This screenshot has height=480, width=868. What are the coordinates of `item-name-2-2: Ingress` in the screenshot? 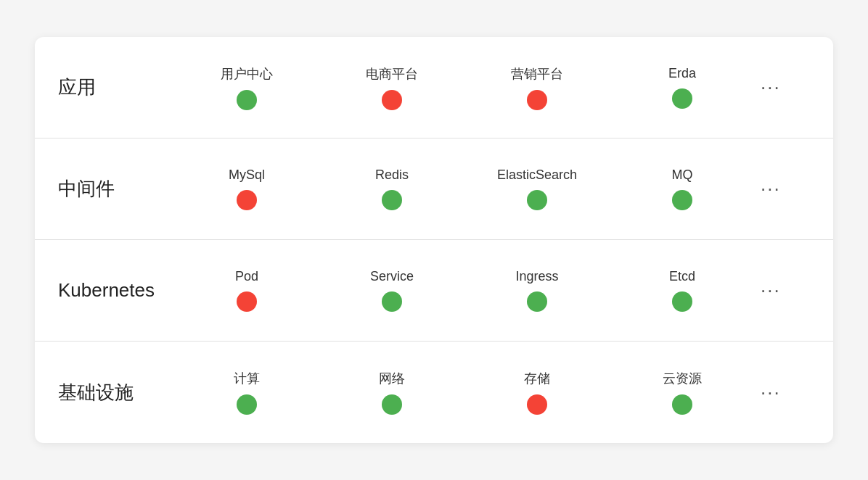 It's located at (537, 277).